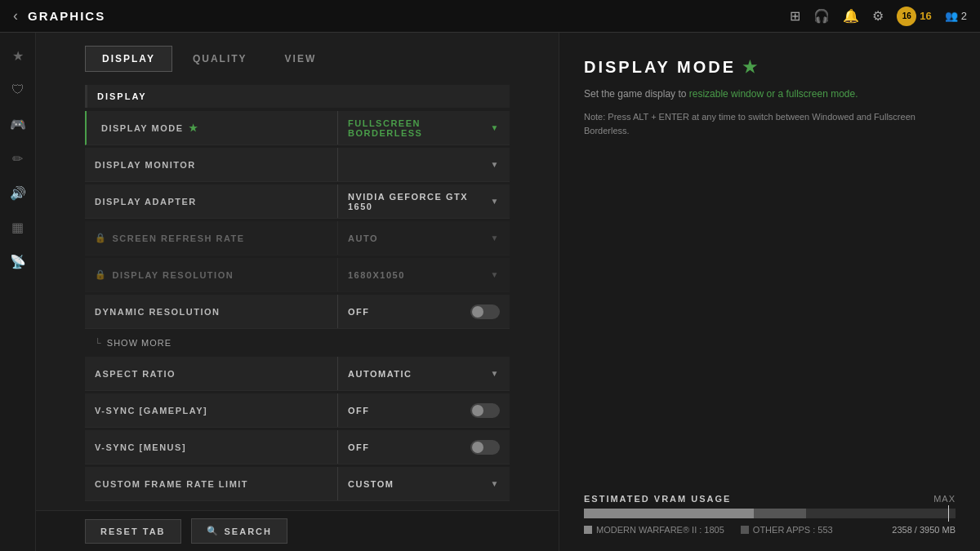 The height and width of the screenshot is (551, 980). Describe the element at coordinates (248, 531) in the screenshot. I see `search-label: SEARCH` at that location.